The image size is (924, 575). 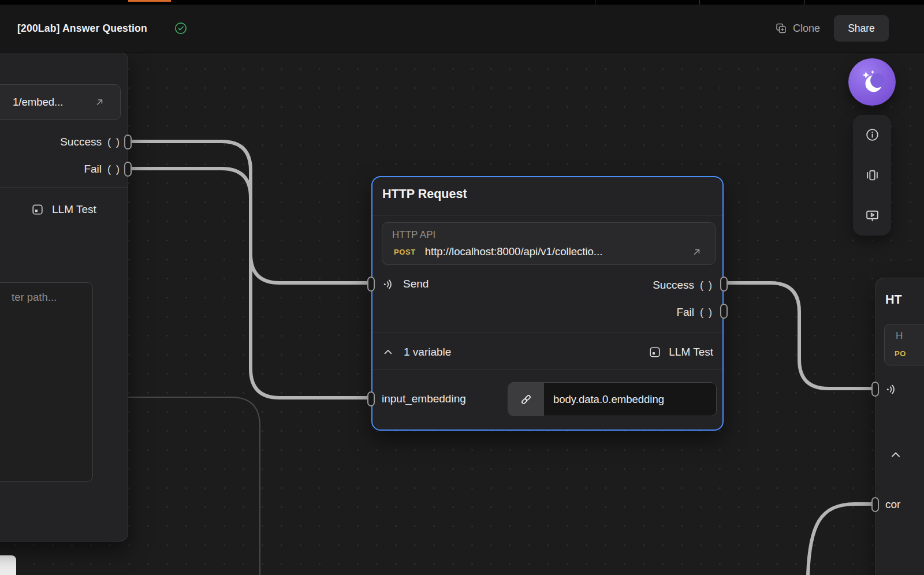 What do you see at coordinates (405, 284) in the screenshot?
I see `send-input-row: Send` at bounding box center [405, 284].